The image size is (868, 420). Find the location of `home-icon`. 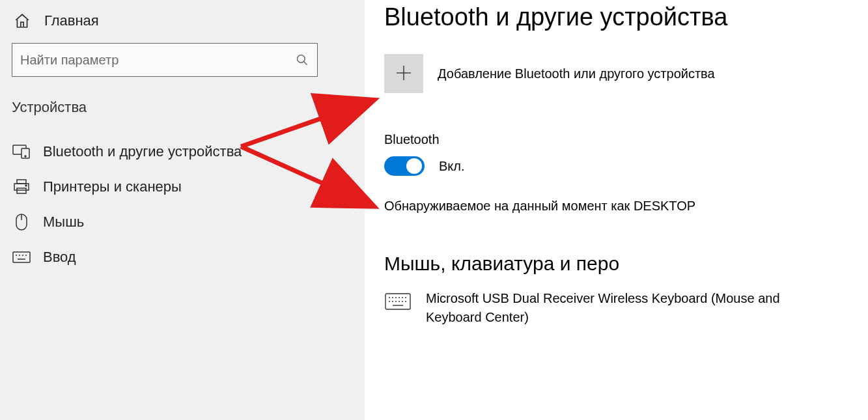

home-icon is located at coordinates (22, 21).